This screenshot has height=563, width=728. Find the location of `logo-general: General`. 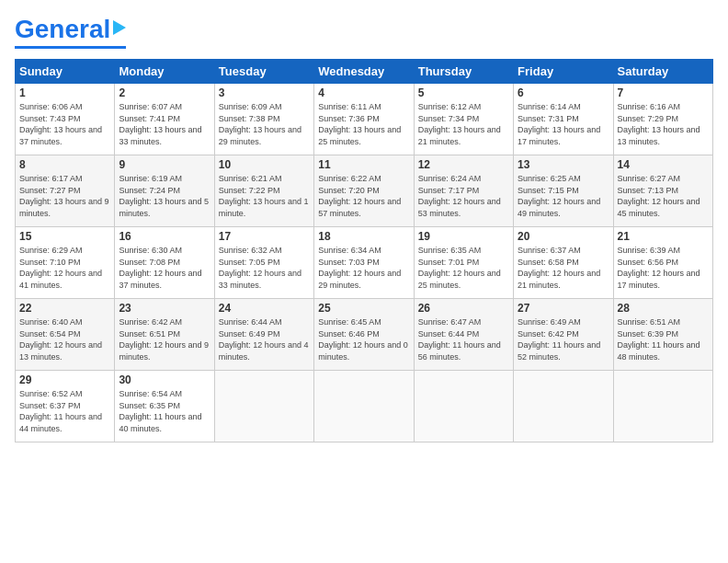

logo-general: General is located at coordinates (63, 29).